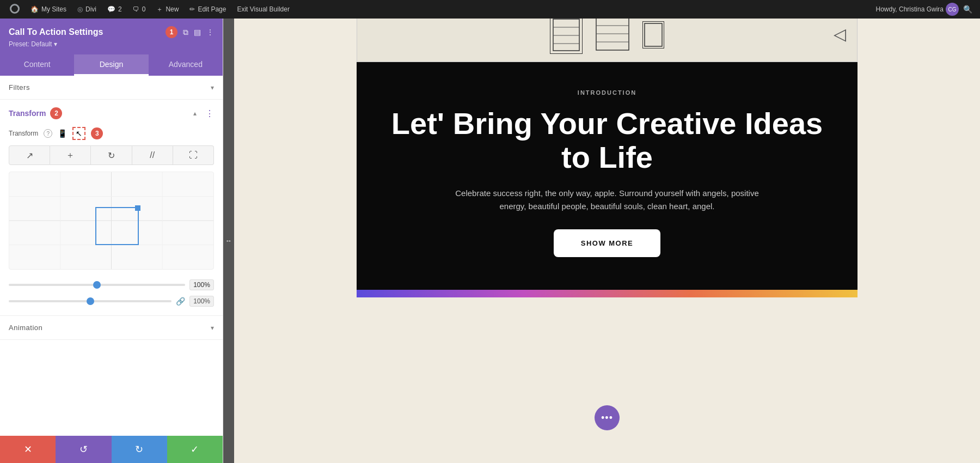 The height and width of the screenshot is (463, 980). What do you see at coordinates (192, 9) in the screenshot?
I see `pencil-icon: ✏` at bounding box center [192, 9].